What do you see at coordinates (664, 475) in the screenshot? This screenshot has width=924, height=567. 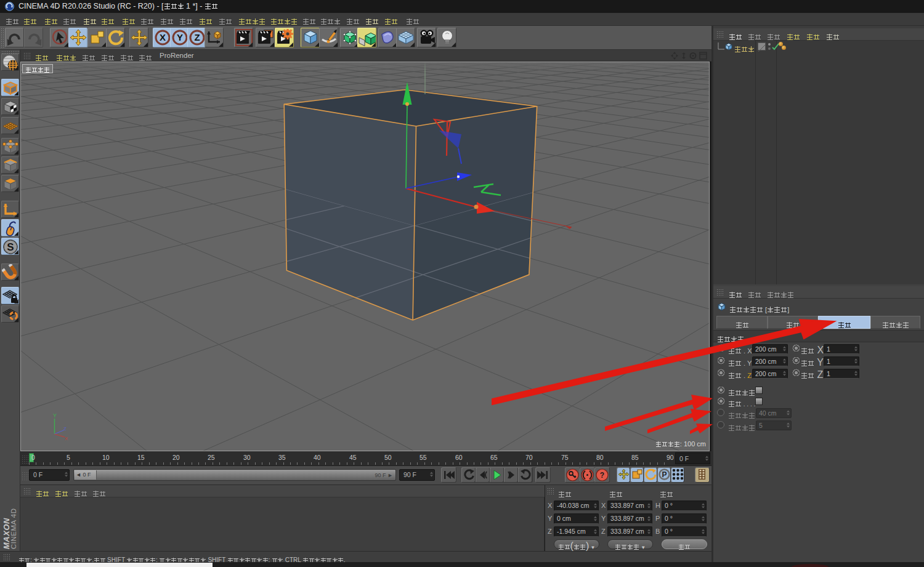 I see `svg-text: P` at bounding box center [664, 475].